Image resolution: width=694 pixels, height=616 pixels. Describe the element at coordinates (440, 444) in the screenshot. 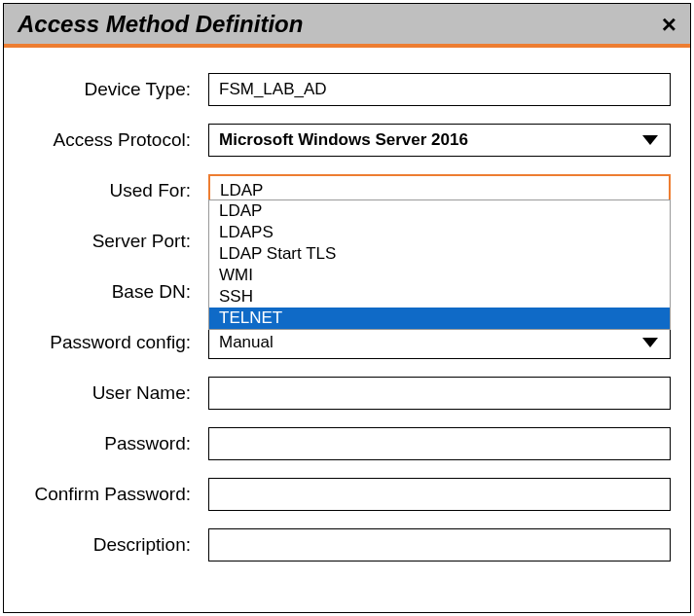

I see `password-input` at that location.